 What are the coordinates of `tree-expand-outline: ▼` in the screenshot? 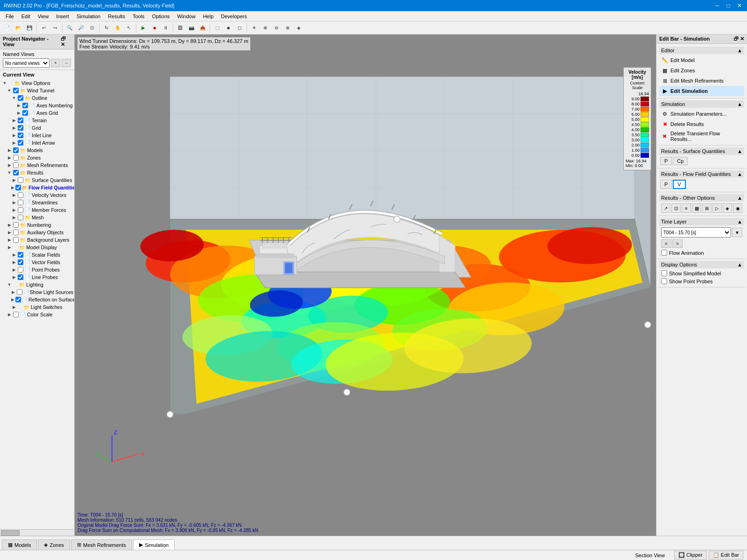 It's located at (14, 98).